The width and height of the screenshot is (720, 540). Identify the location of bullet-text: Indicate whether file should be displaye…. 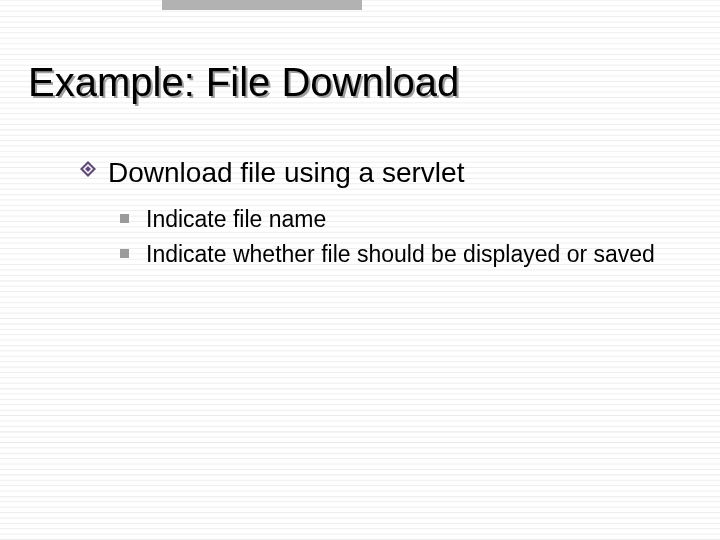
(400, 254).